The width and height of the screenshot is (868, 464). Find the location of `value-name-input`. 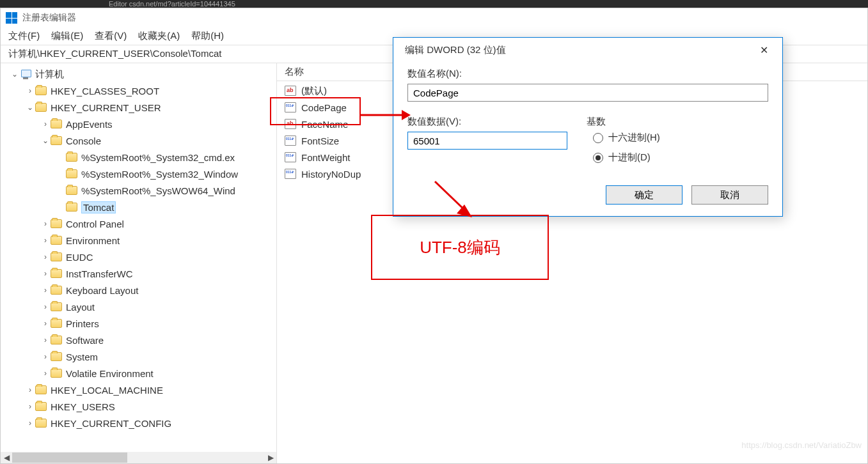

value-name-input is located at coordinates (588, 93).